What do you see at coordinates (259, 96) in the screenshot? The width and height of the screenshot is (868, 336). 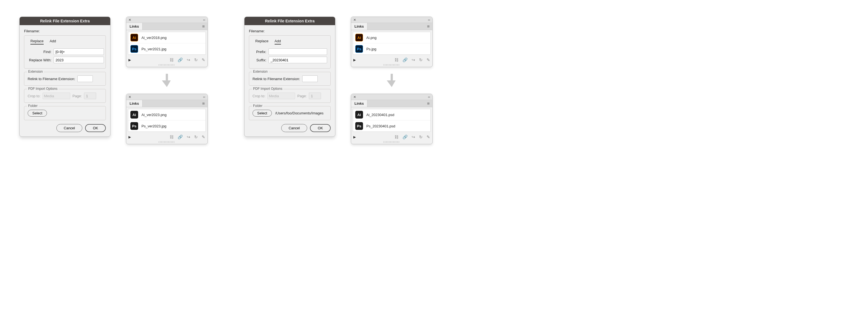 I see `crop-to-label: Crop to:` at bounding box center [259, 96].